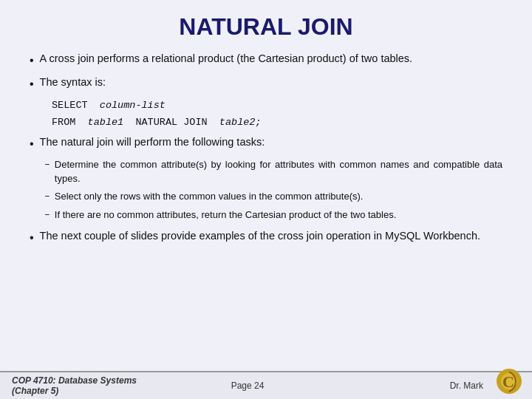  I want to click on code-table2: table2;, so click(241, 123).